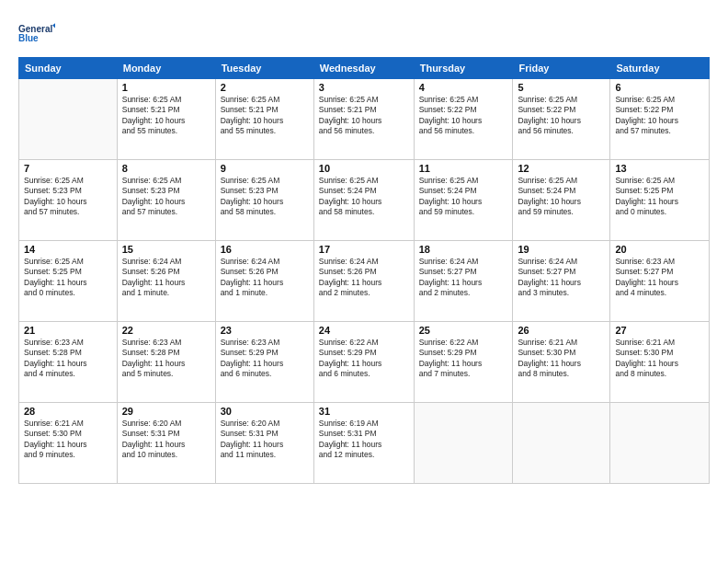  I want to click on day-info: Sunrise: 6:23 AM Sunset: 5:27 PM Dayligh…, so click(660, 278).